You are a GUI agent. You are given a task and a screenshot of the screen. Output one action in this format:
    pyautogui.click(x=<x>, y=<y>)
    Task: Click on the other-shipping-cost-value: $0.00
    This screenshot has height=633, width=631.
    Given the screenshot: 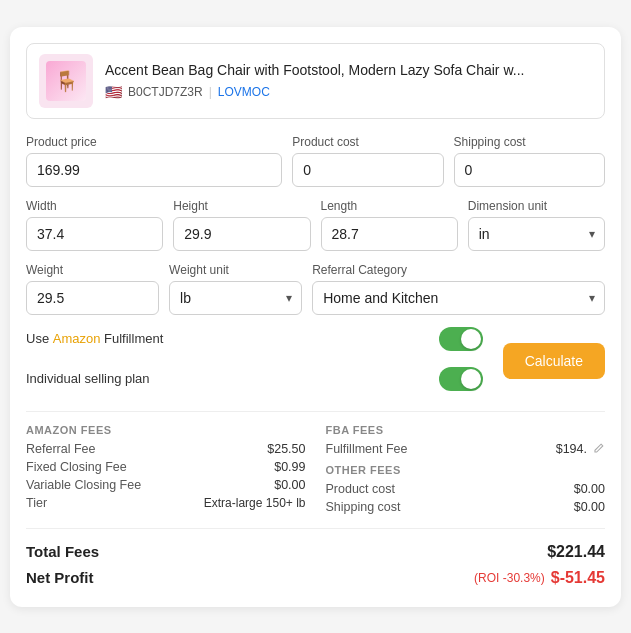 What is the action you would take?
    pyautogui.click(x=590, y=507)
    